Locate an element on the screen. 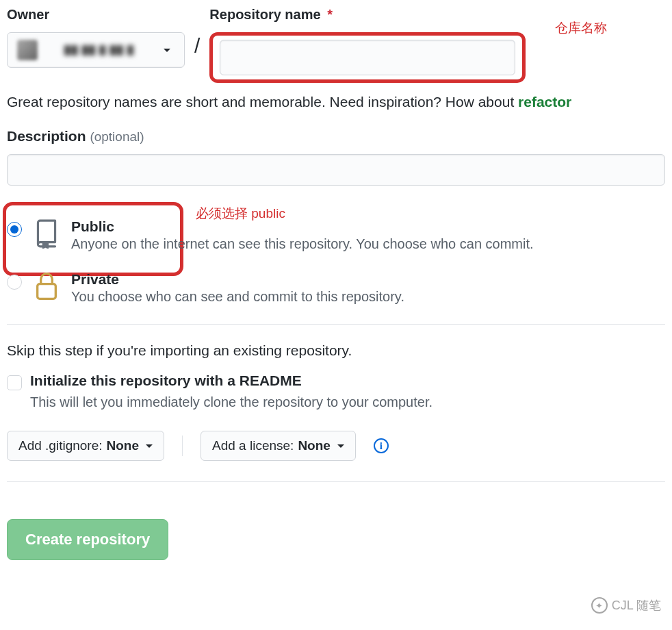 The width and height of the screenshot is (672, 630). help-prefix: Great repository names are short and mem… is located at coordinates (263, 101).